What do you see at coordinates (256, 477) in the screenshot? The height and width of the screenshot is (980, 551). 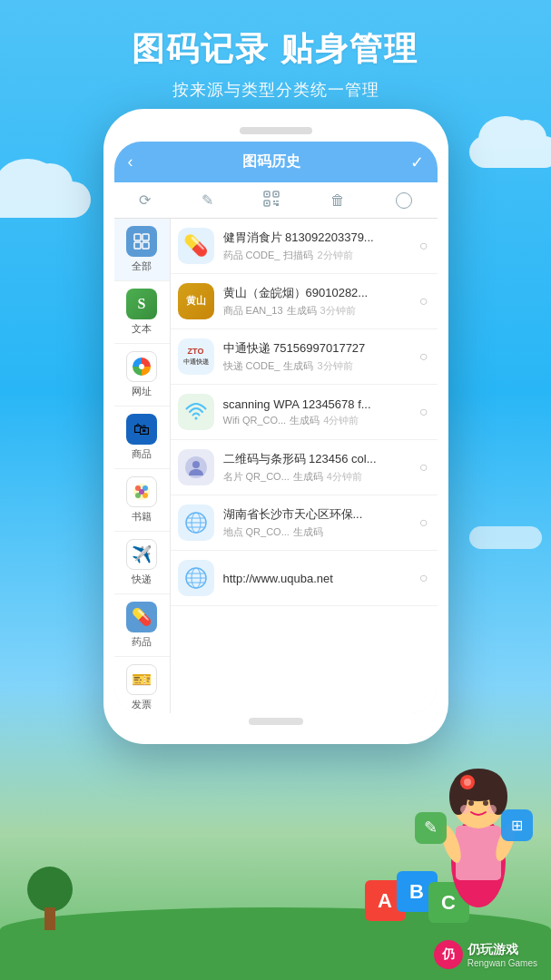 I see `item-category-5: 名片 QR_CO...` at bounding box center [256, 477].